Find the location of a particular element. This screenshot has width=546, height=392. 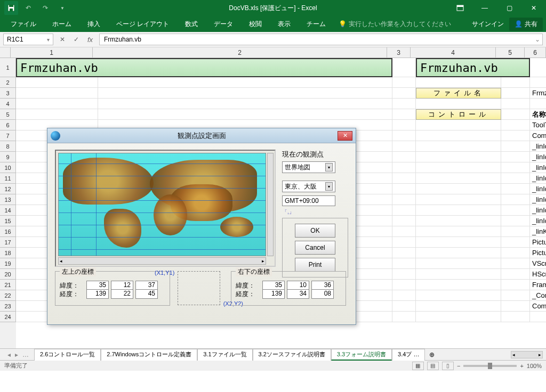

row-header: 8 is located at coordinates (8, 146).